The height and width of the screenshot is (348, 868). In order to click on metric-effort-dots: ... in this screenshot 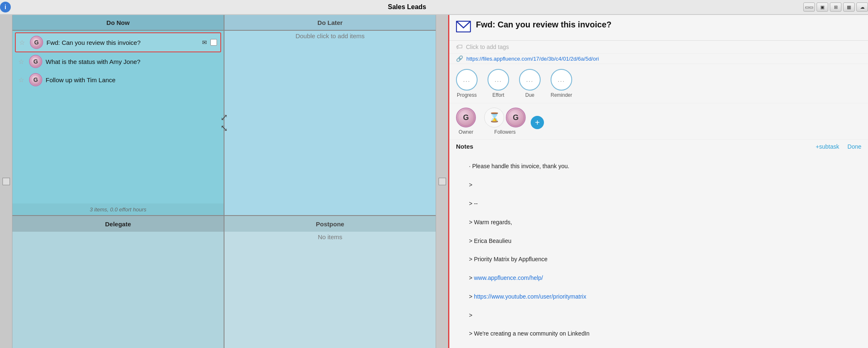, I will do `click(498, 80)`.